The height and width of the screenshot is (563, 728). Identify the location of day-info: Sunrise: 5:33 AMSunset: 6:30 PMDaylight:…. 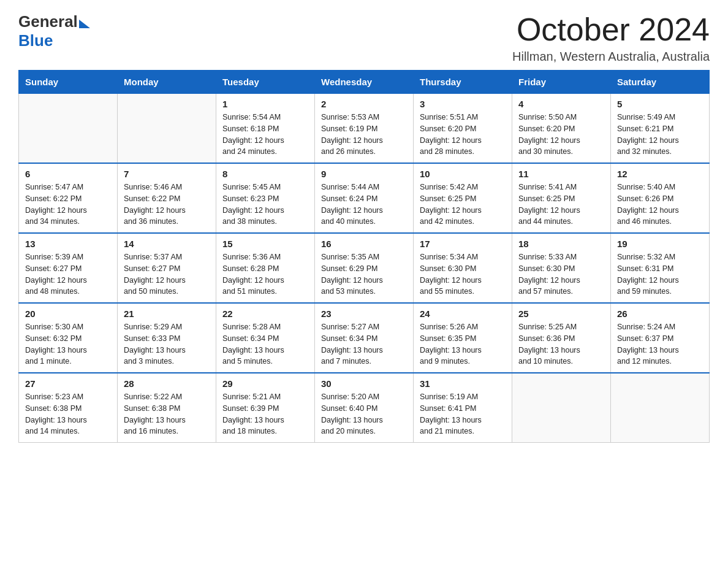
(561, 275).